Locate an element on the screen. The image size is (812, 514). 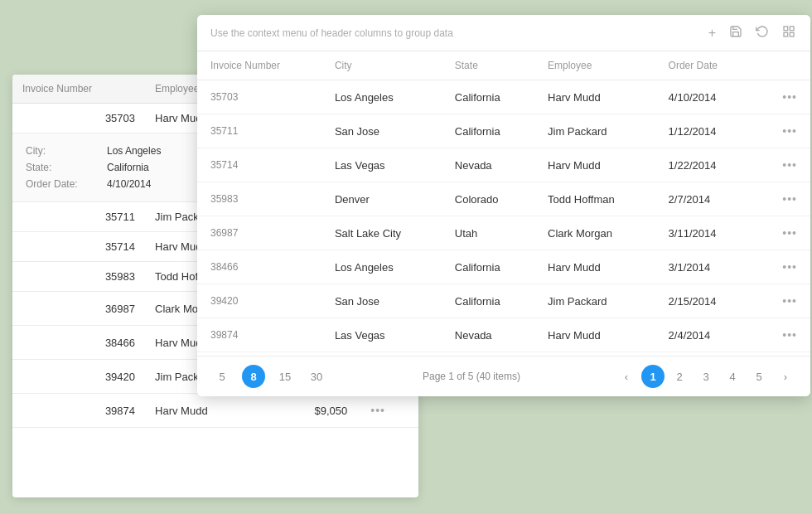
page-size-button: 15 is located at coordinates (285, 376).